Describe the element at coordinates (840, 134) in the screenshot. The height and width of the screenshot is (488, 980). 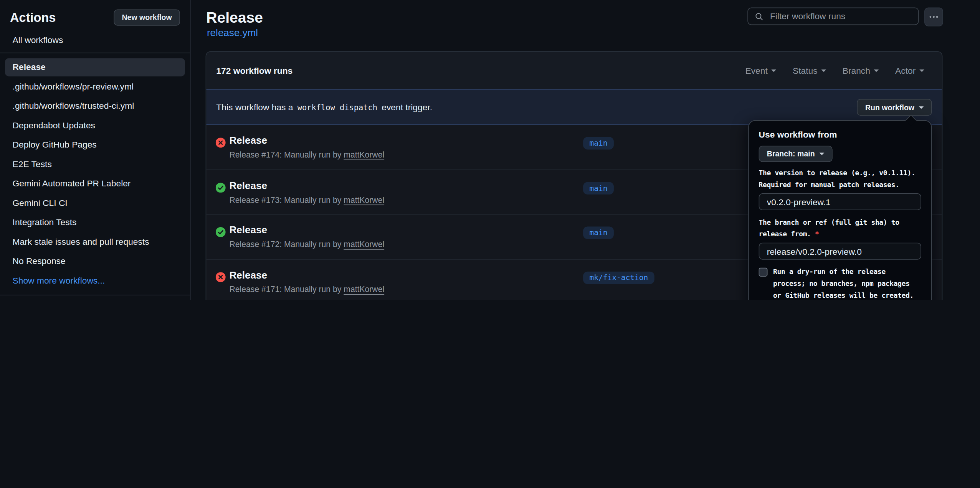
I see `popover-title: Use workflow from` at that location.